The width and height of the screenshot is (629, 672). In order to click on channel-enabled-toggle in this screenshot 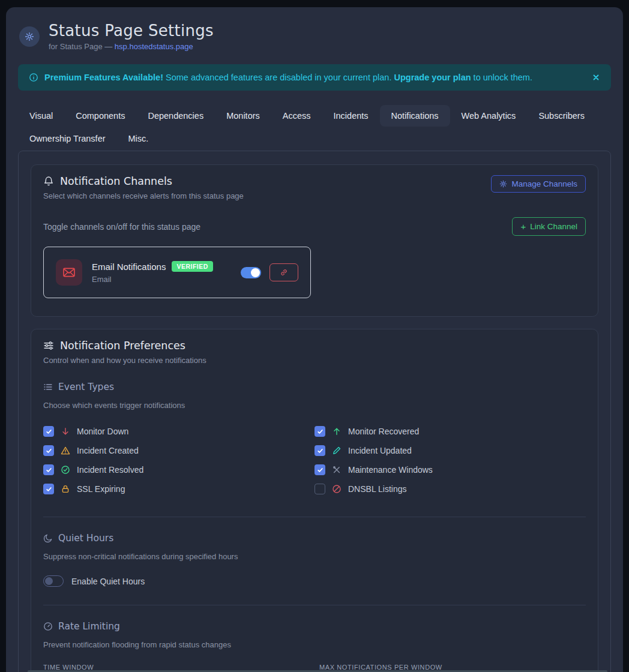, I will do `click(251, 272)`.